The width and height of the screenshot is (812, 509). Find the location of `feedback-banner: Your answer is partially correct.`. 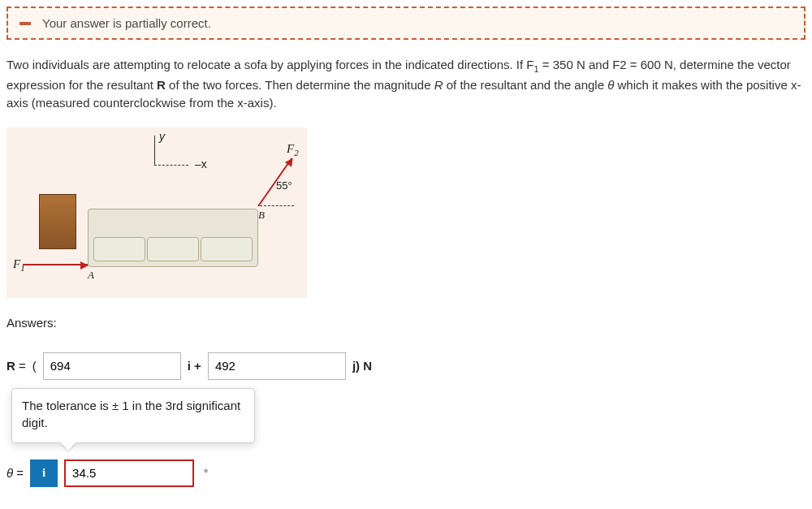

feedback-banner: Your answer is partially correct. is located at coordinates (406, 23).